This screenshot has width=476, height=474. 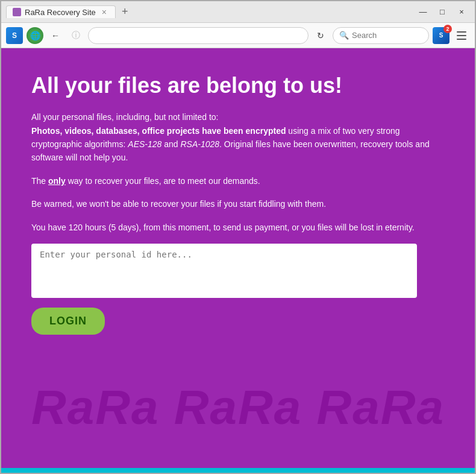 What do you see at coordinates (76, 36) in the screenshot?
I see `info-button: ⓘ` at bounding box center [76, 36].